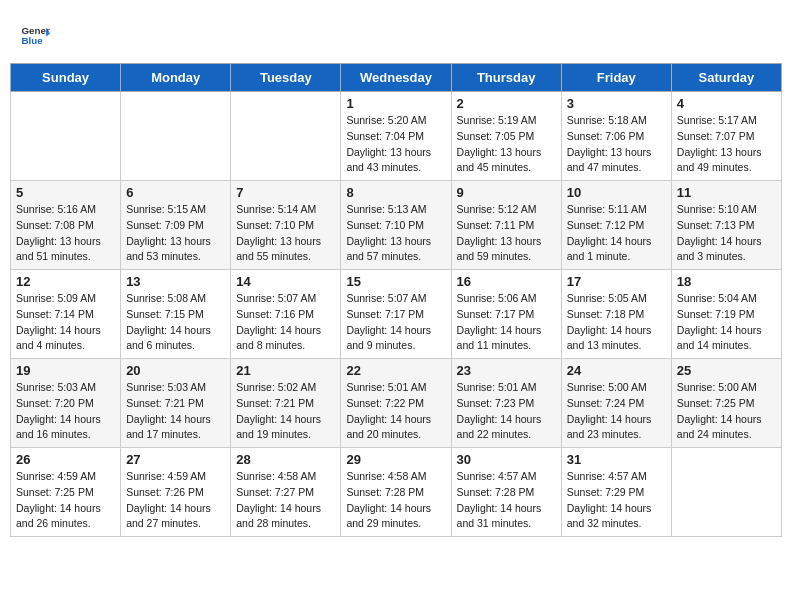  What do you see at coordinates (506, 192) in the screenshot?
I see `day-number: 9` at bounding box center [506, 192].